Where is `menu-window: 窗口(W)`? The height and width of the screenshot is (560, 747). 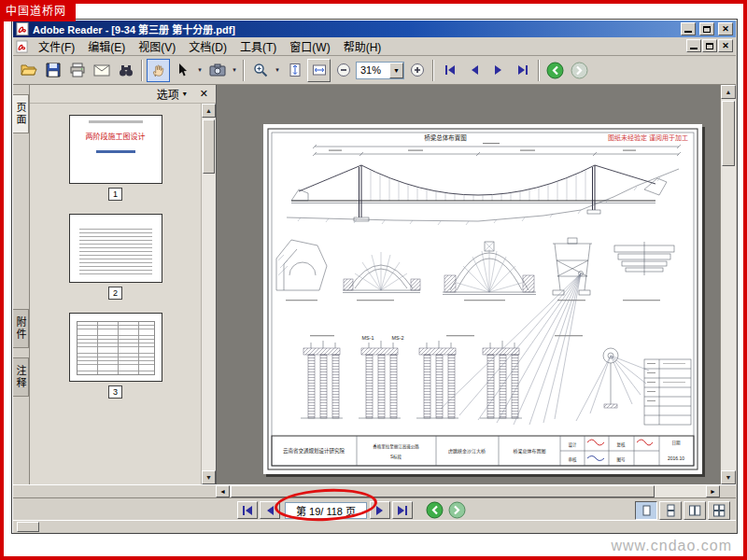 menu-window: 窗口(W) is located at coordinates (310, 47).